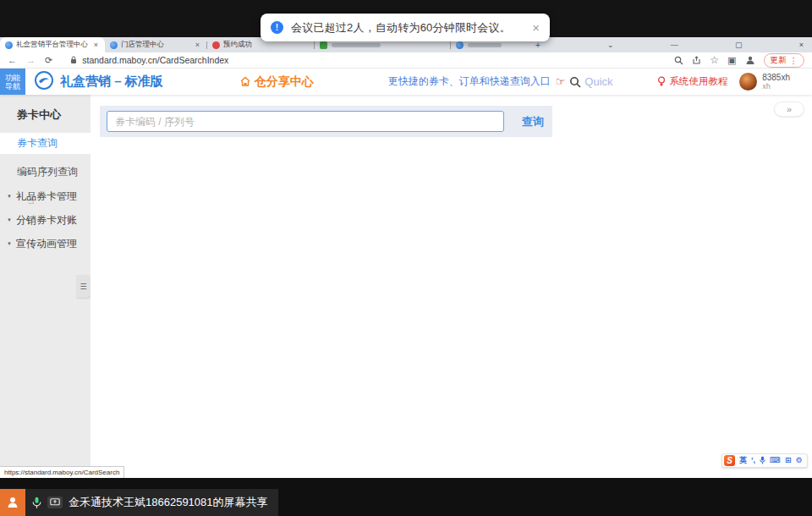  Describe the element at coordinates (794, 61) in the screenshot. I see `kebab-menu-icon: ⋮` at that location.